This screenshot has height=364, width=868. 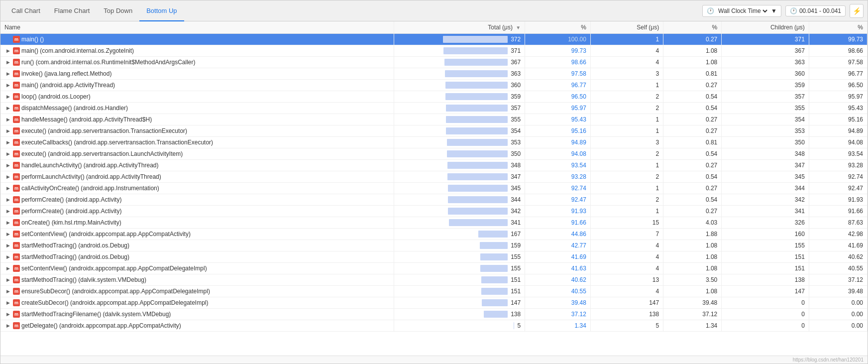 What do you see at coordinates (838, 165) in the screenshot?
I see `pct3-cell: 93.28` at bounding box center [838, 165].